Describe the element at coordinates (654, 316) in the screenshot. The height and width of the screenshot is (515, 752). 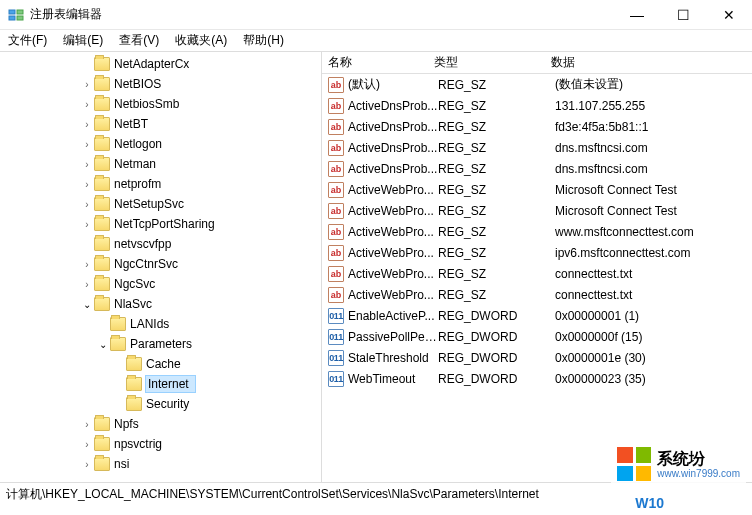
I see `value-data: 0x00000001 (1)` at that location.